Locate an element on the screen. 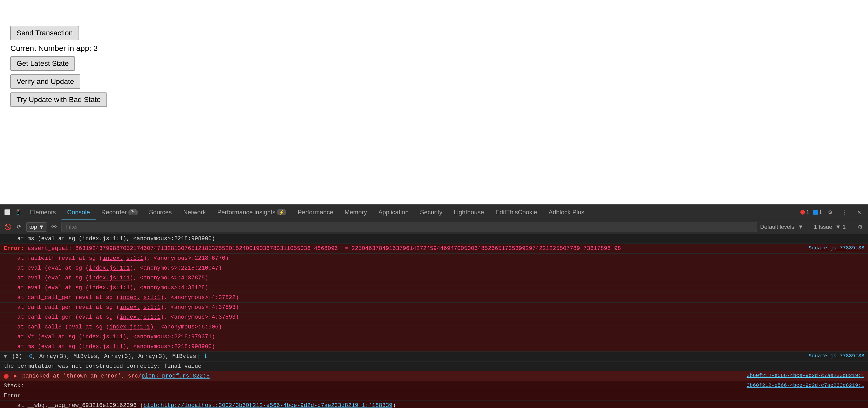 This screenshot has width=868, height=408. tab-sources: Sources is located at coordinates (160, 213).